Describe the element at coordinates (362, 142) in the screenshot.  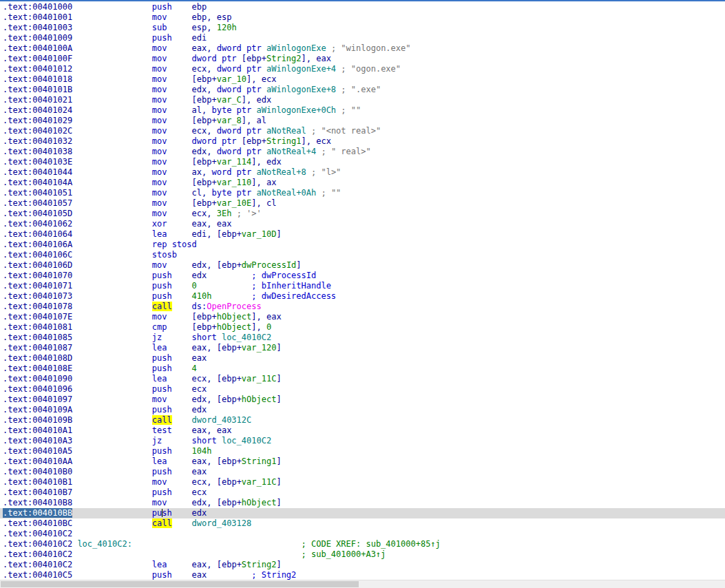
I see `disasm-line: .text:00401032 mov dword ptr [ebp+String…` at that location.